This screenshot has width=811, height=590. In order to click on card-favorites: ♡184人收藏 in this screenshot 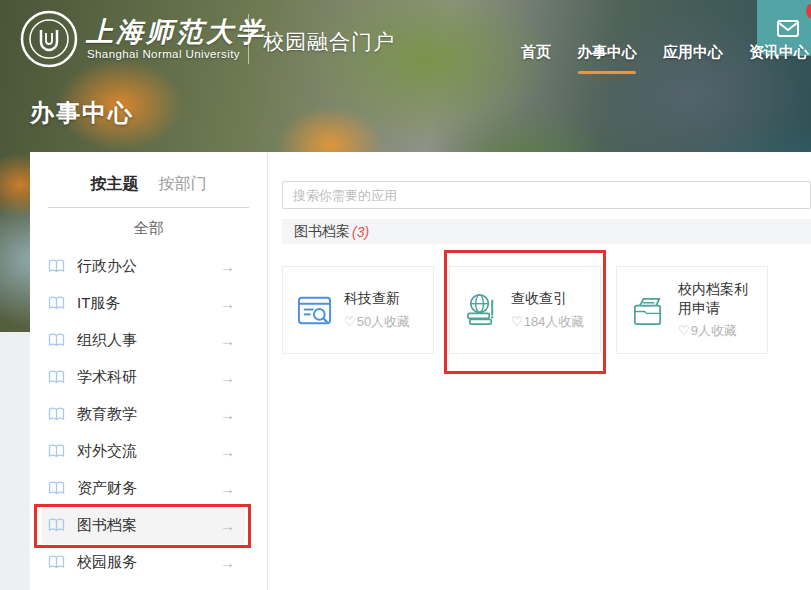, I will do `click(548, 322)`.